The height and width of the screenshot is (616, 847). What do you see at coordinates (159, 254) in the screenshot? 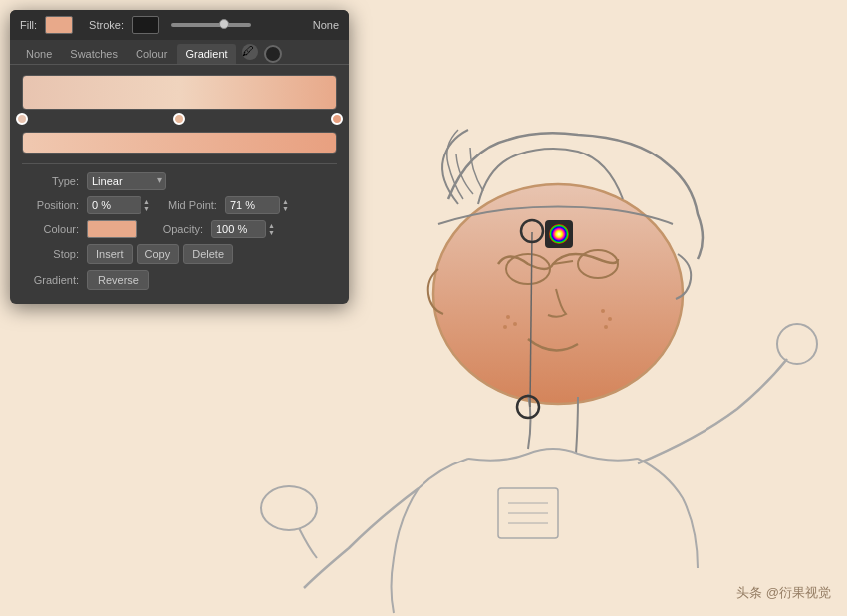
I see `stop-buttons-group: Insert Copy Delete` at bounding box center [159, 254].